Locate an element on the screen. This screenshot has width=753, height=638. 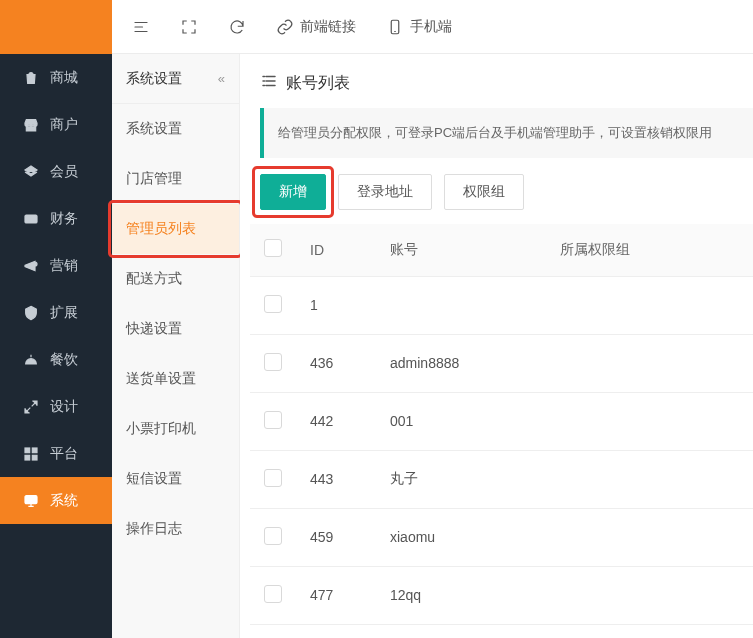
sub-item-2: 管理员列表 is located at coordinates (176, 229).